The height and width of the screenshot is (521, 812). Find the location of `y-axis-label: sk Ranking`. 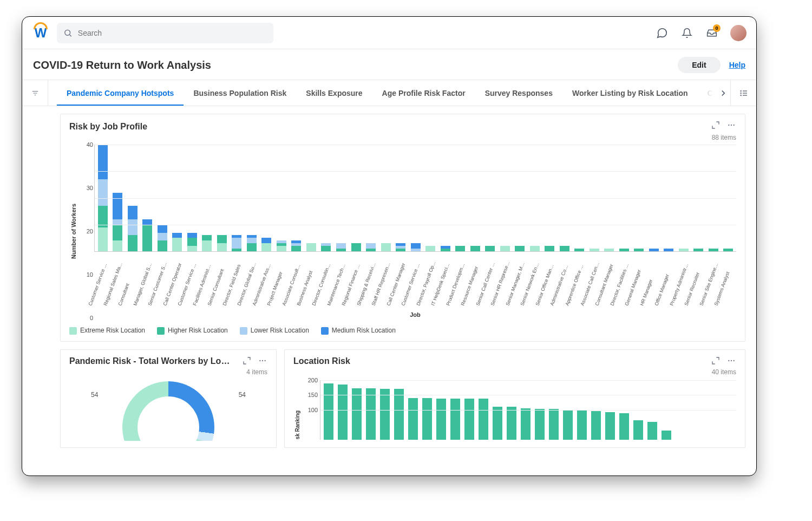

y-axis-label: sk Ranking is located at coordinates (298, 425).